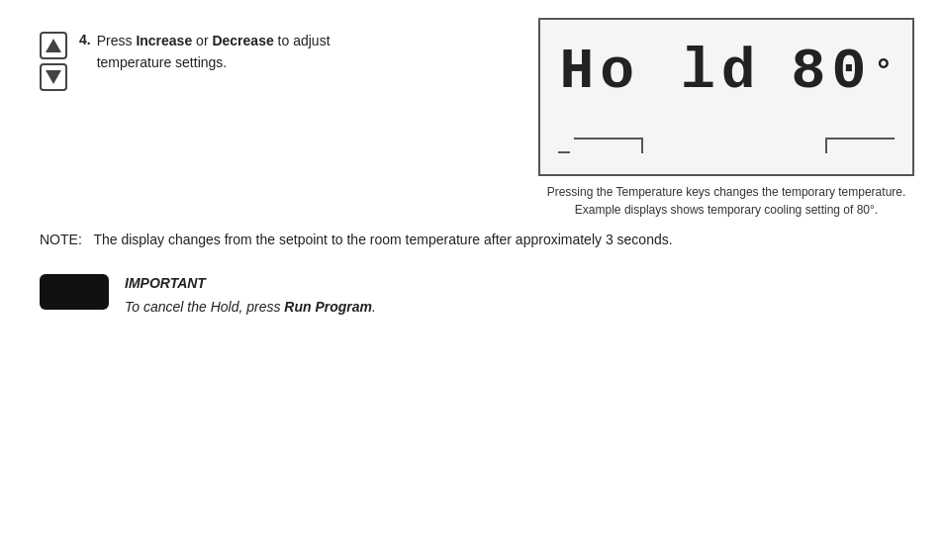  I want to click on lcd-text: Ho ld, so click(661, 72).